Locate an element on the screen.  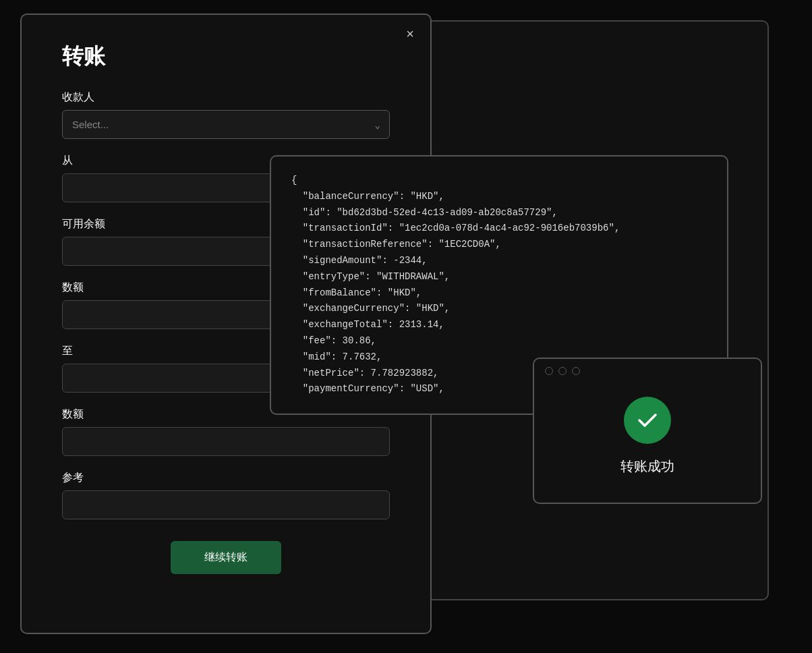
success-label: 转账成功 is located at coordinates (647, 467).